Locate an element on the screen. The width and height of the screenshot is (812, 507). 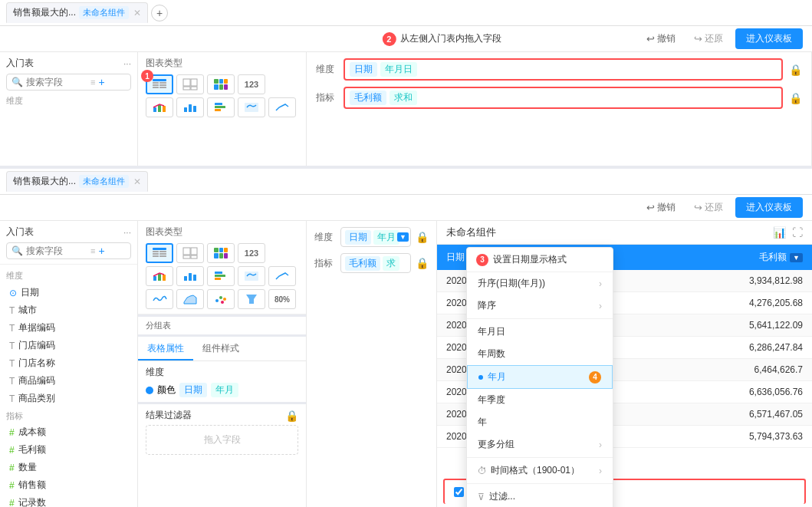
chart-icon-funnel is located at coordinates (251, 299).